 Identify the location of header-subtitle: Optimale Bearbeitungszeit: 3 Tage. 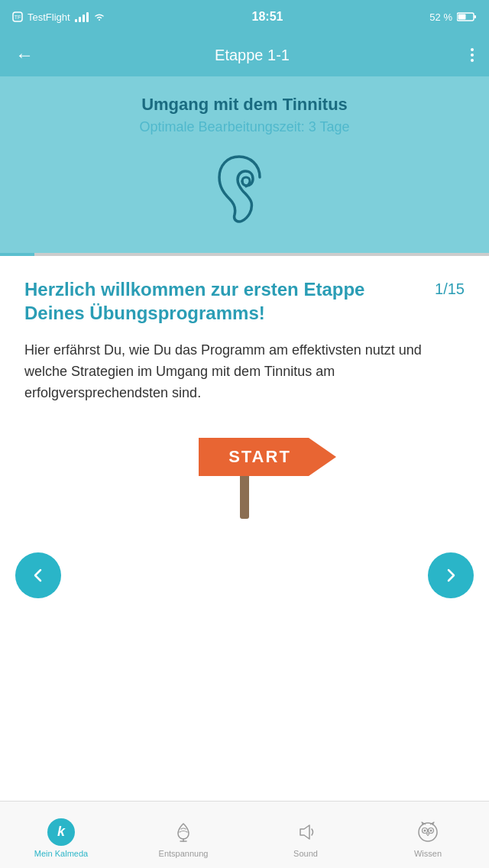
(244, 127).